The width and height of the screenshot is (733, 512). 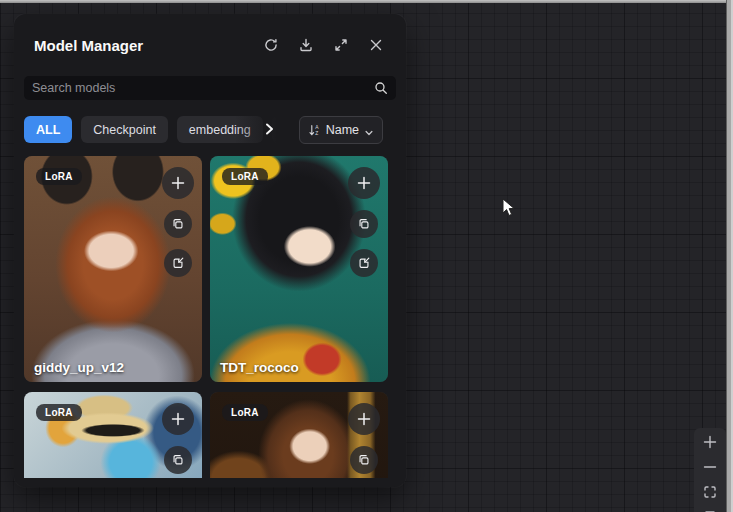 What do you see at coordinates (260, 368) in the screenshot?
I see `model-name: TDT_rococo` at bounding box center [260, 368].